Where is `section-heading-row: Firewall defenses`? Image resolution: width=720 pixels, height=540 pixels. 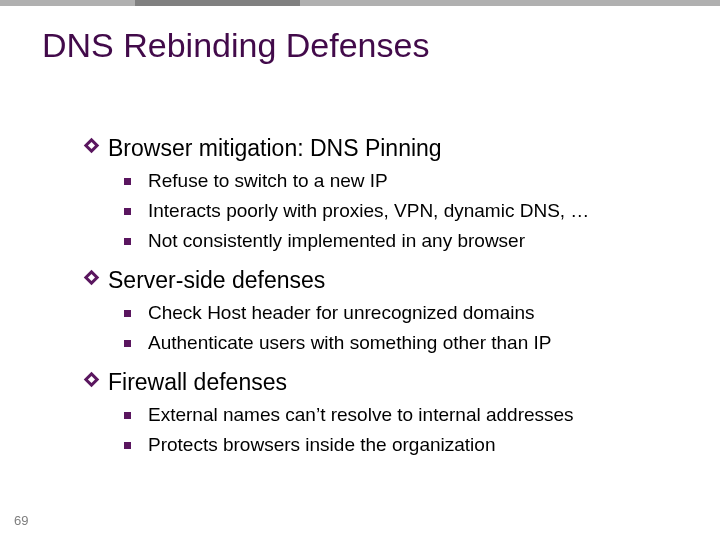 section-heading-row: Firewall defenses is located at coordinates (386, 382).